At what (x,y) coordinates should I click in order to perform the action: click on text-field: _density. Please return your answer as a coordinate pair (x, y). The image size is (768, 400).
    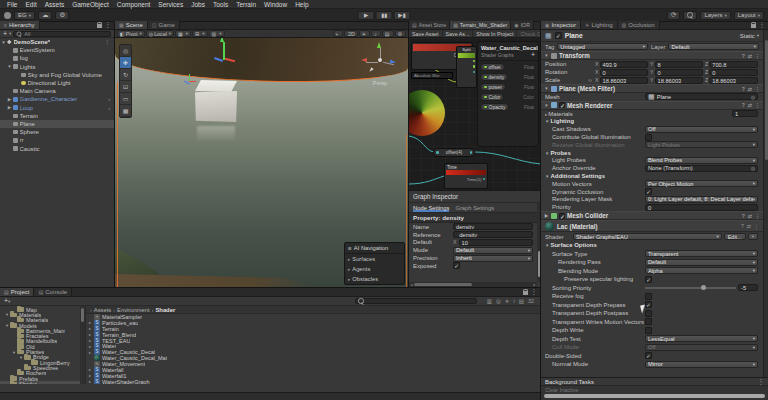
    Looking at the image, I should click on (493, 234).